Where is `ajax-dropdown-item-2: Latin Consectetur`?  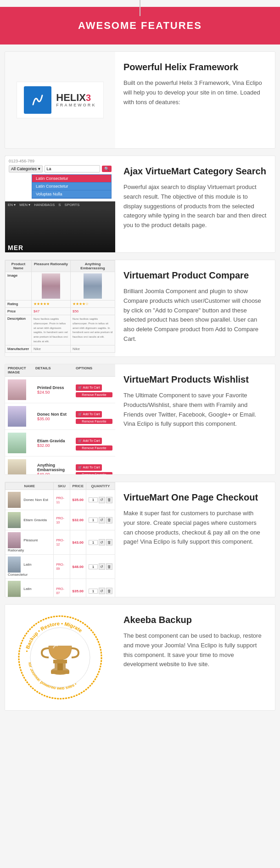 ajax-dropdown-item-2: Latin Consectetur is located at coordinates (72, 186).